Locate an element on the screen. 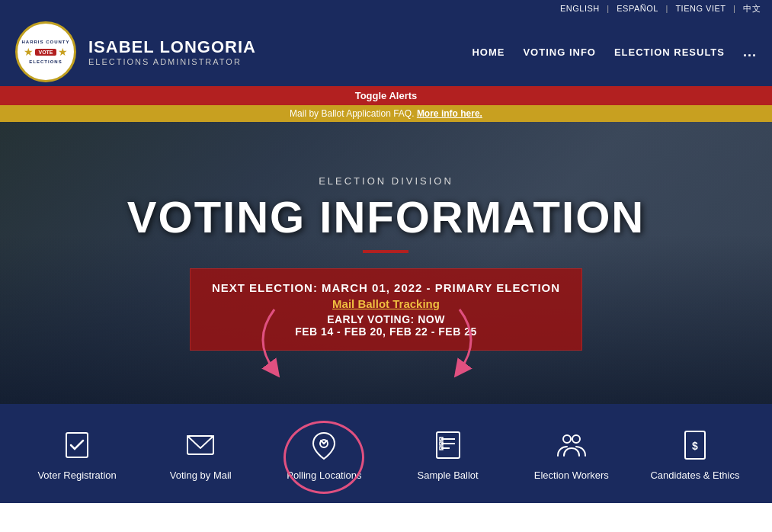  mail-icon is located at coordinates (200, 445).